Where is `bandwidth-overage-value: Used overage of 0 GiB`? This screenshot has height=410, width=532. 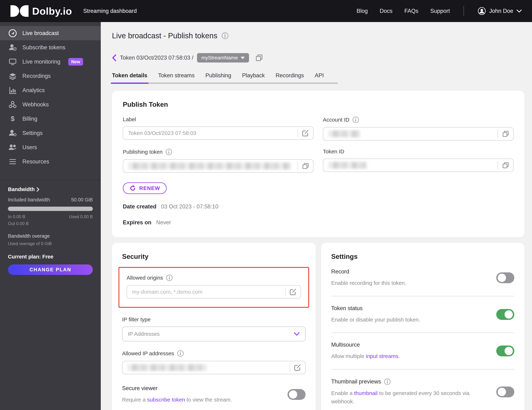
bandwidth-overage-value: Used overage of 0 GiB is located at coordinates (50, 244).